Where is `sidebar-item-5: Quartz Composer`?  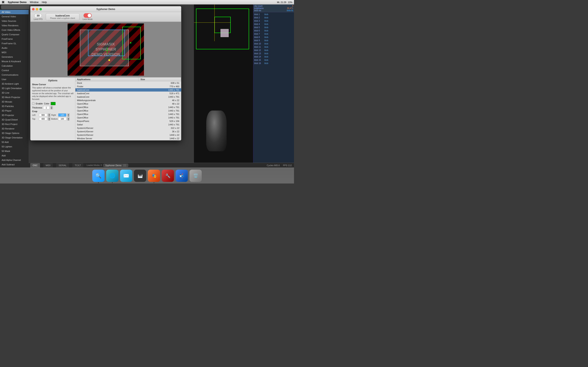 sidebar-item-5: Quartz Composer is located at coordinates (14, 34).